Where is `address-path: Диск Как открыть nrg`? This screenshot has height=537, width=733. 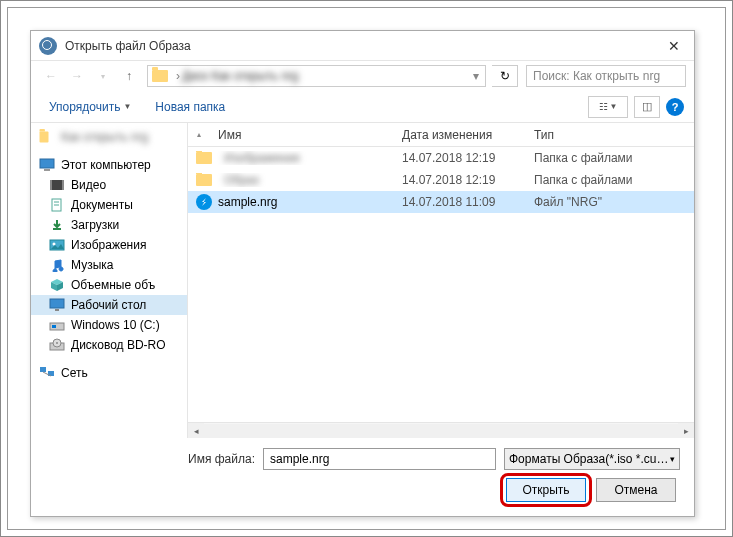
address-path: Диск Как открыть nrg is located at coordinates (328, 76).